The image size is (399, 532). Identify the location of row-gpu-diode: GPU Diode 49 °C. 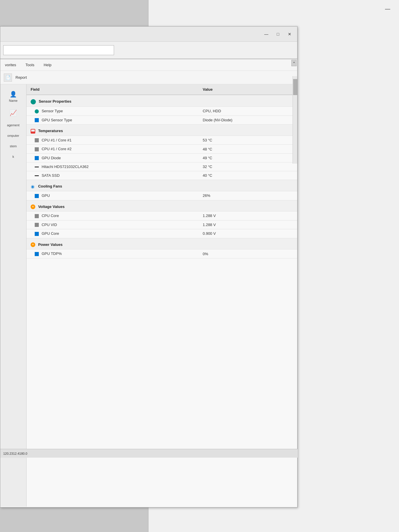
(162, 158).